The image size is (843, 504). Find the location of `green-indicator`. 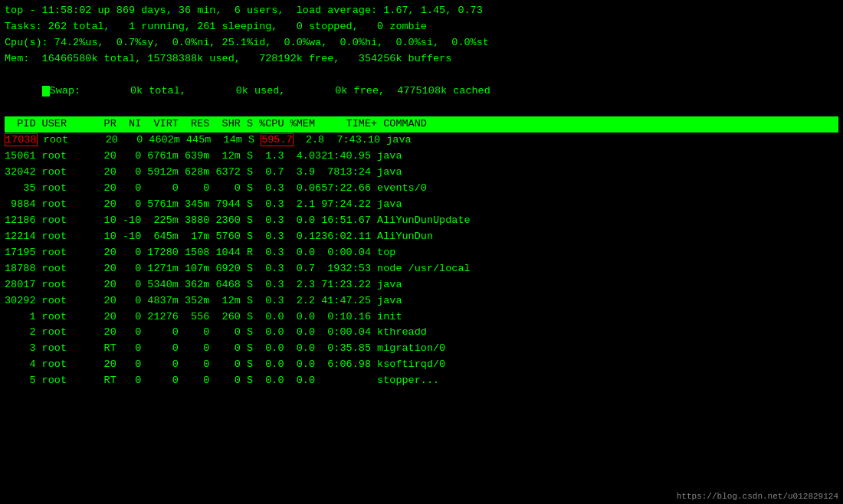

green-indicator is located at coordinates (46, 91).